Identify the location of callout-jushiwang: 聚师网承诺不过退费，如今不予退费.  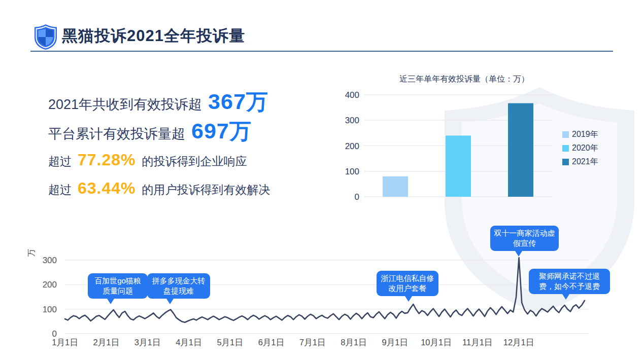
(569, 281).